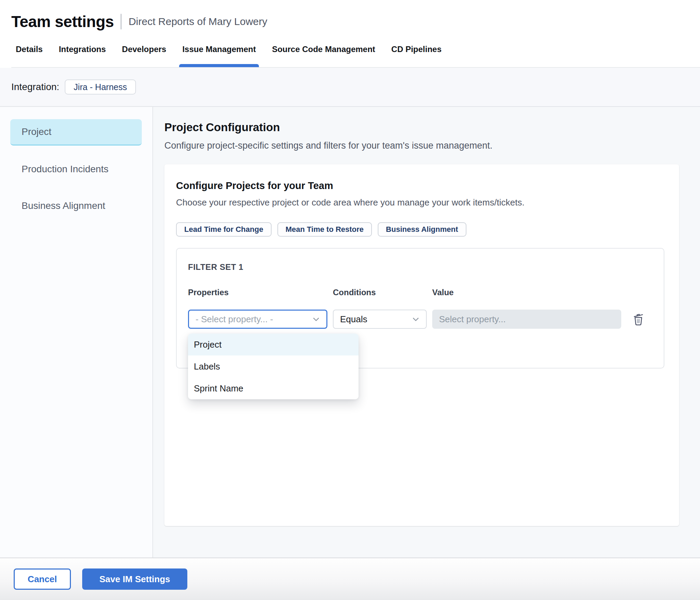 The image size is (700, 600). Describe the element at coordinates (82, 50) in the screenshot. I see `tab-integrations: Integrations` at that location.